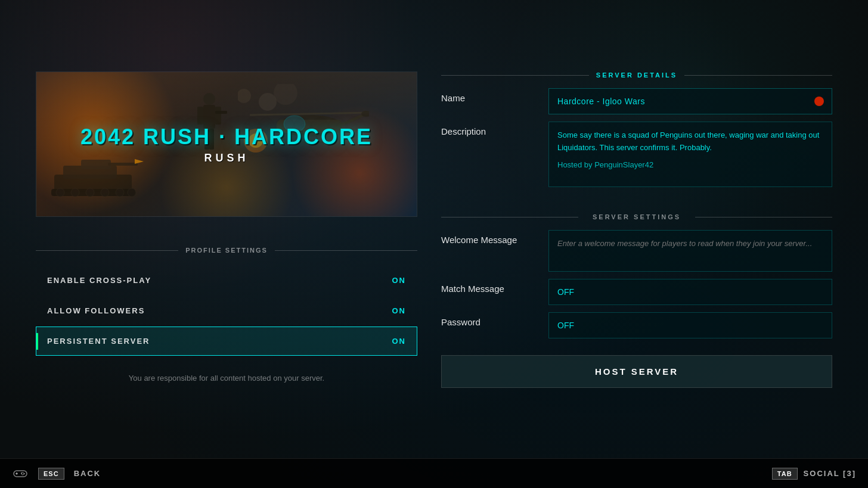  Describe the element at coordinates (785, 474) in the screenshot. I see `tab-key-badge: TAB` at that location.